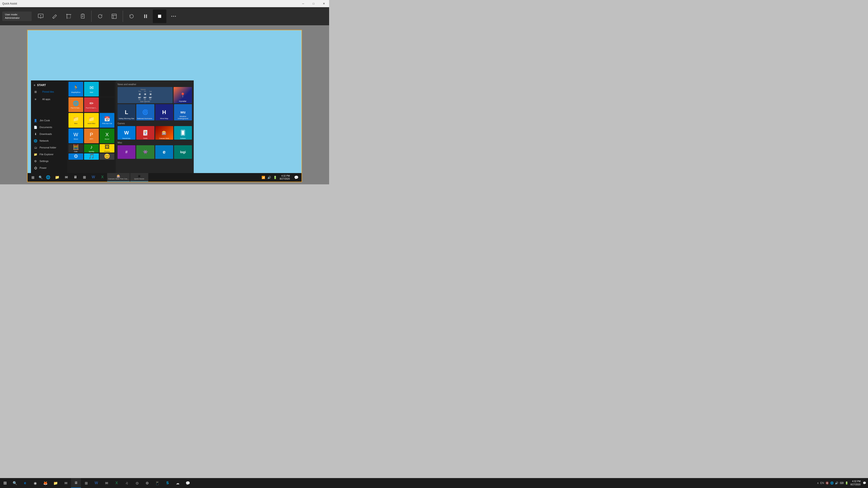  I want to click on tile-spotify: ♪ Spotify, so click(92, 148).